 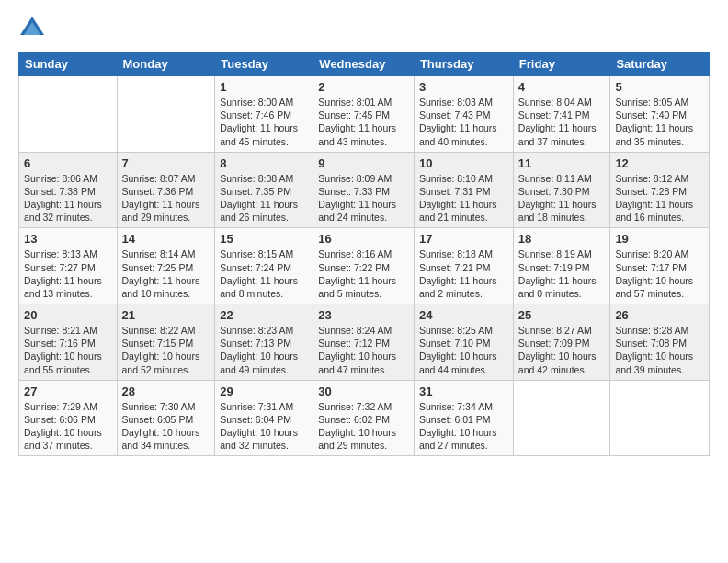 What do you see at coordinates (463, 427) in the screenshot?
I see `day-info: Sunrise: 7:34 AM Sunset: 6:01 PM Dayligh…` at bounding box center [463, 427].